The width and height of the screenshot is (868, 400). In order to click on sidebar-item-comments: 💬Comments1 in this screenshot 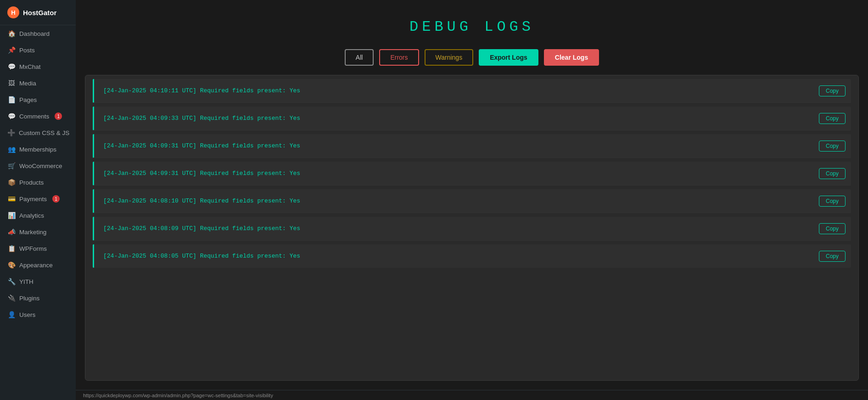, I will do `click(38, 116)`.